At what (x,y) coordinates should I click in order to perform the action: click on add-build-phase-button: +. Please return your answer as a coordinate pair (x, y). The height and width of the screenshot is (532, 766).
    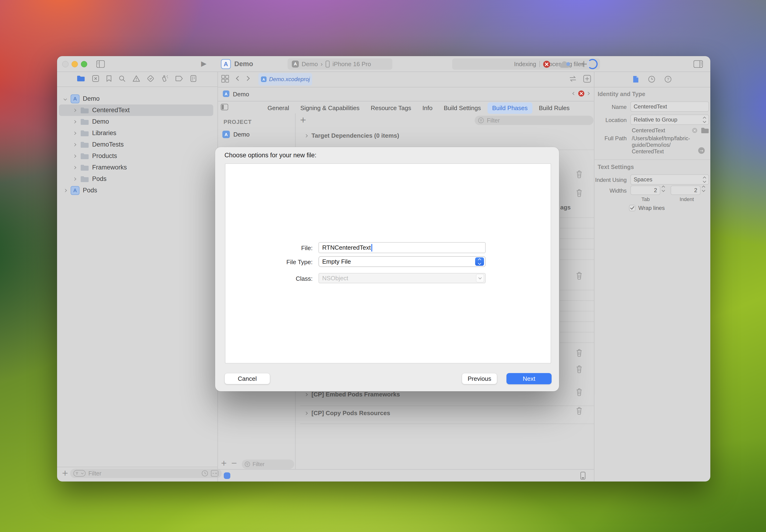
    Looking at the image, I should click on (303, 120).